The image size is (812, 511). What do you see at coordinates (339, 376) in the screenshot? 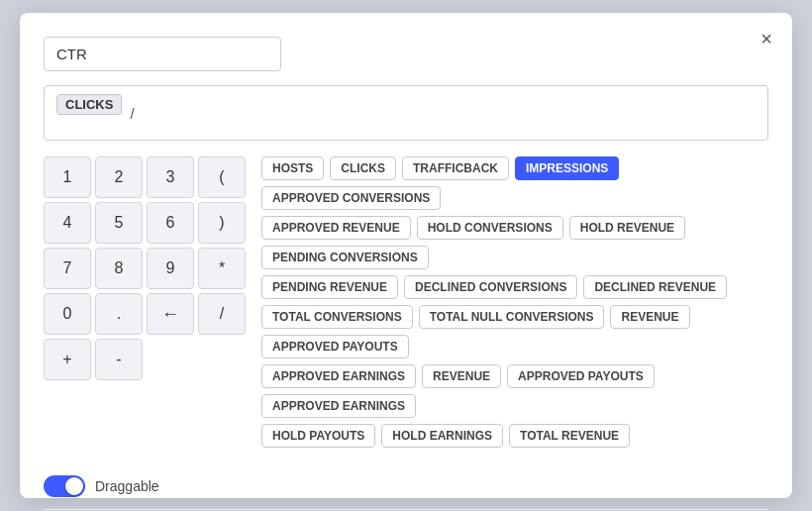
I see `tag-approved-earnings-1: APPROVED EARNINGS` at bounding box center [339, 376].